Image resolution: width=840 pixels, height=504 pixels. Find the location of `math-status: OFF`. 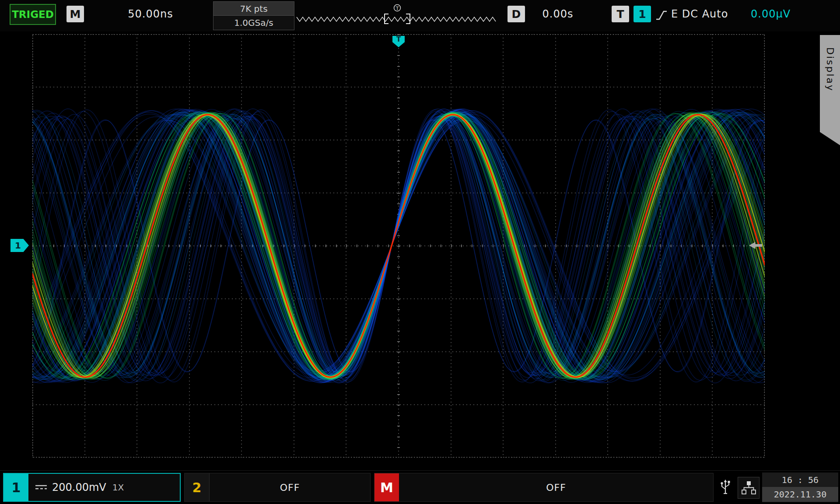

math-status: OFF is located at coordinates (556, 487).